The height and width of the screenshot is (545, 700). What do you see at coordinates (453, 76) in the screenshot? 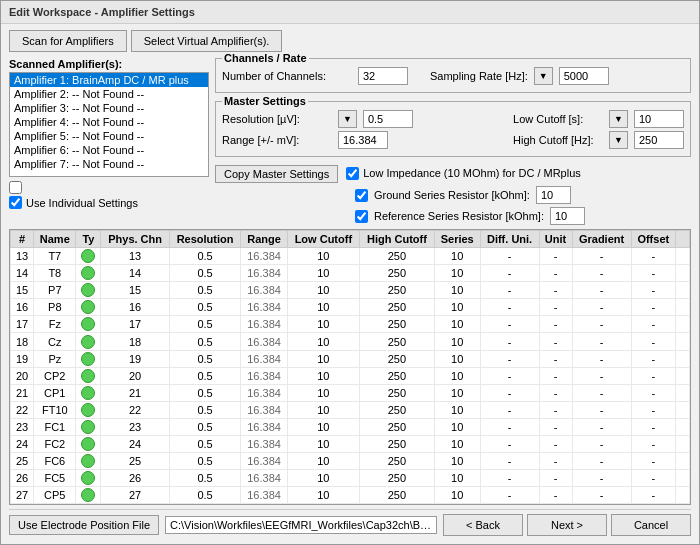
I see `channels-row: Number of Channels: Sampling Rate [Hz]: …` at bounding box center [453, 76].